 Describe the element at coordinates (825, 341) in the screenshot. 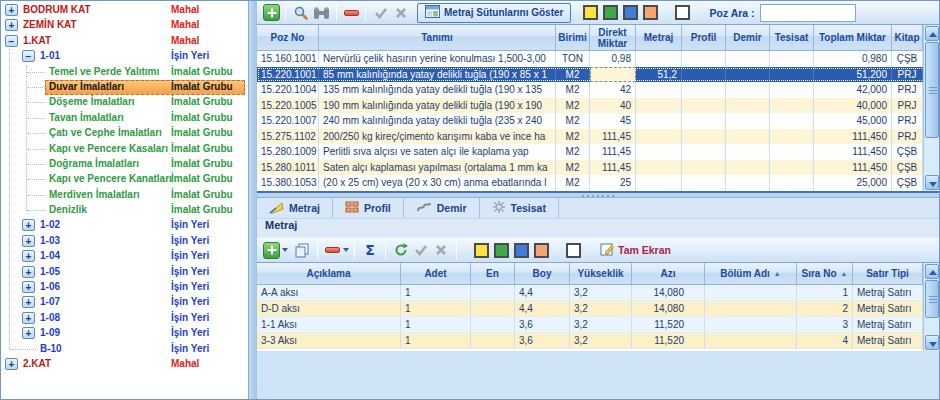

I see `cell-s-ra-no: 4` at that location.